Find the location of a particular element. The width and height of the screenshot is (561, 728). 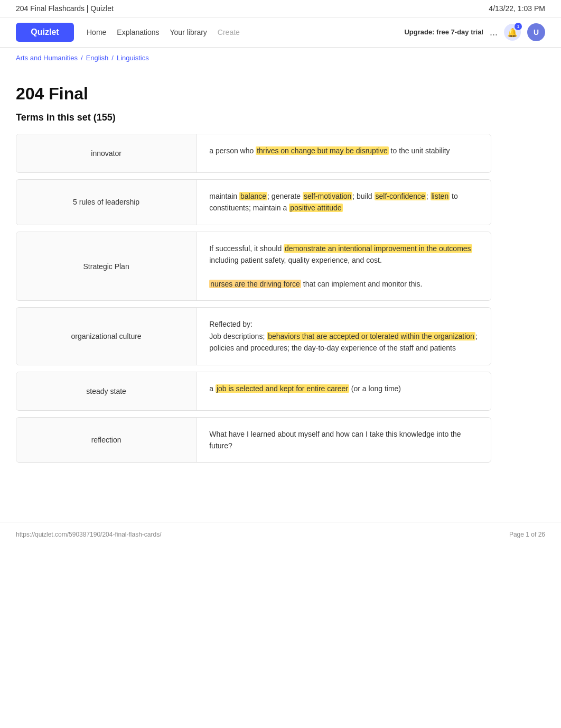

def-steady-state: a job is selected and kept for entire ca… is located at coordinates (343, 391).